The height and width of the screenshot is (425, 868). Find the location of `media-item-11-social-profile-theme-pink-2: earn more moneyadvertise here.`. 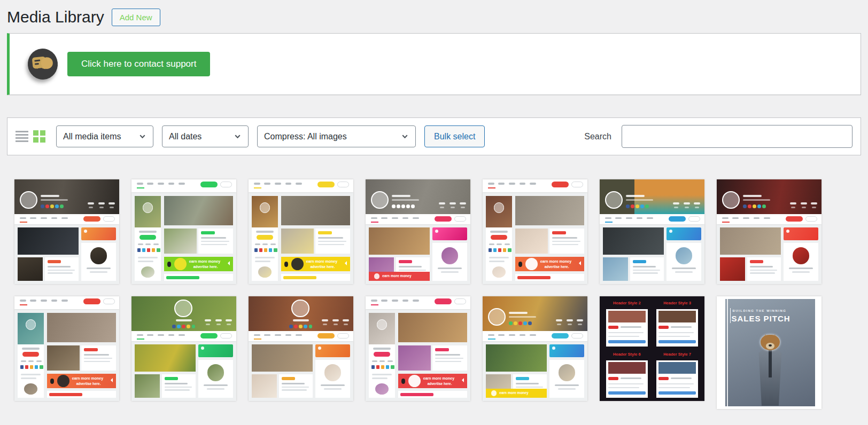

media-item-11-social-profile-theme-pink-2: earn more moneyadvertise here. is located at coordinates (418, 349).